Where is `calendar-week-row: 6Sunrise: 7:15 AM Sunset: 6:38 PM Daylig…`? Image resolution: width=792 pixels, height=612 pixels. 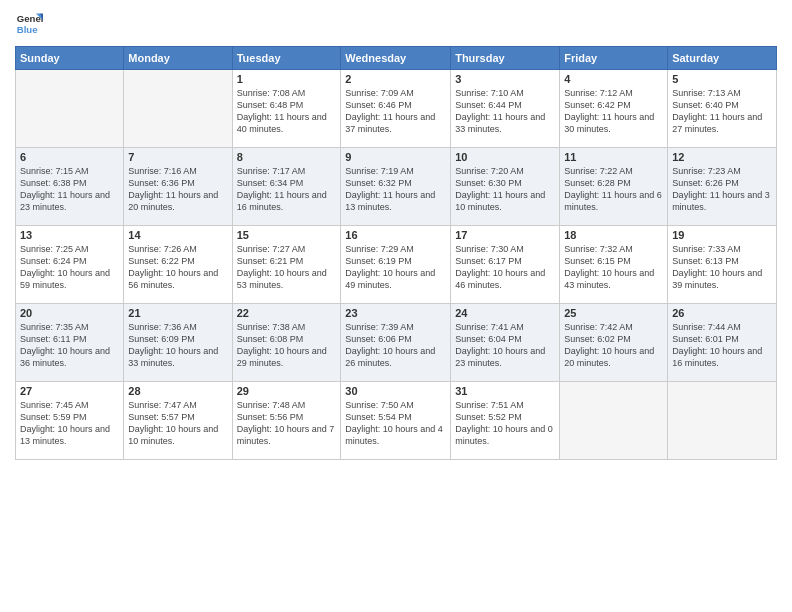
calendar-week-row: 6Sunrise: 7:15 AM Sunset: 6:38 PM Daylig… is located at coordinates (396, 187).